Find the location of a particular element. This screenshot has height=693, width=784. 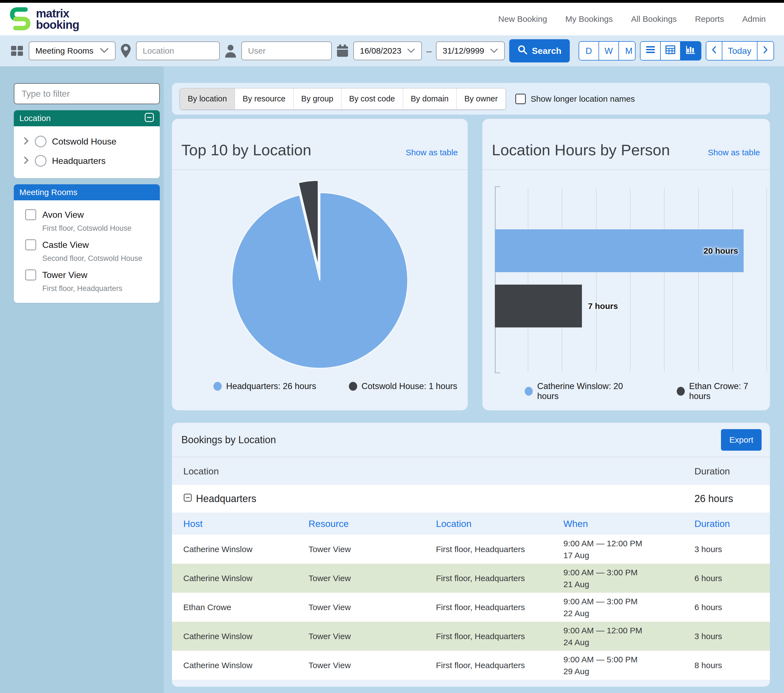

bar-card-header: Location Hours by Person Show as table is located at coordinates (626, 144).